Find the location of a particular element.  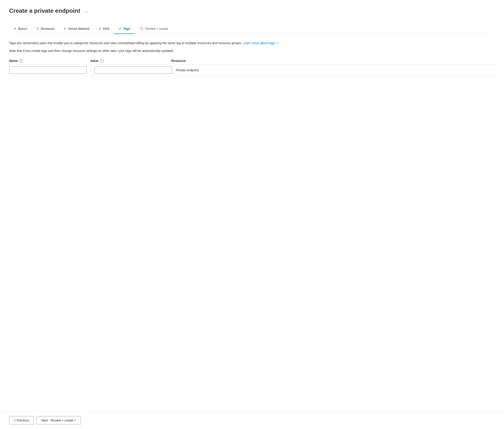

tab-dns-check: ✓ is located at coordinates (100, 29).